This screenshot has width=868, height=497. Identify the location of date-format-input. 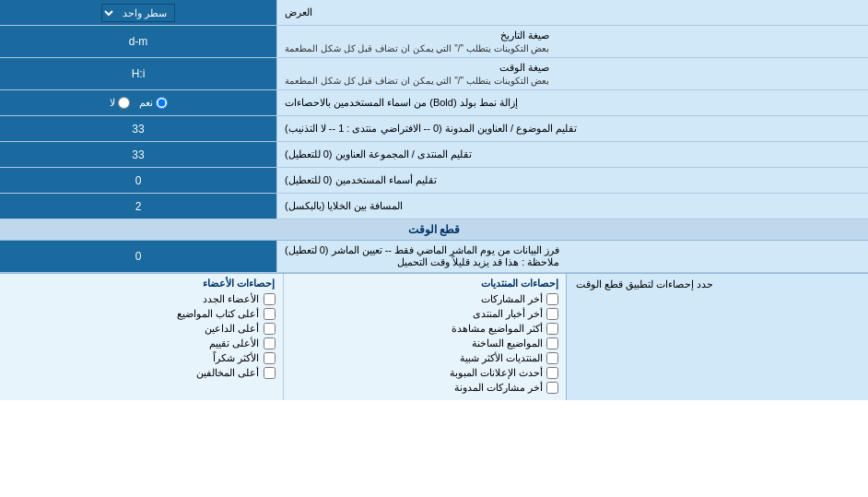
(138, 41).